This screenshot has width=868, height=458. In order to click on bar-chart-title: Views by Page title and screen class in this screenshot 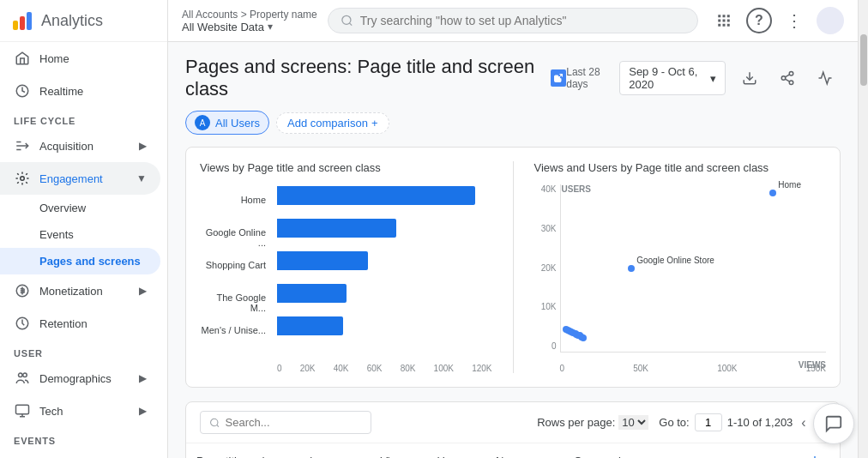, I will do `click(347, 168)`.